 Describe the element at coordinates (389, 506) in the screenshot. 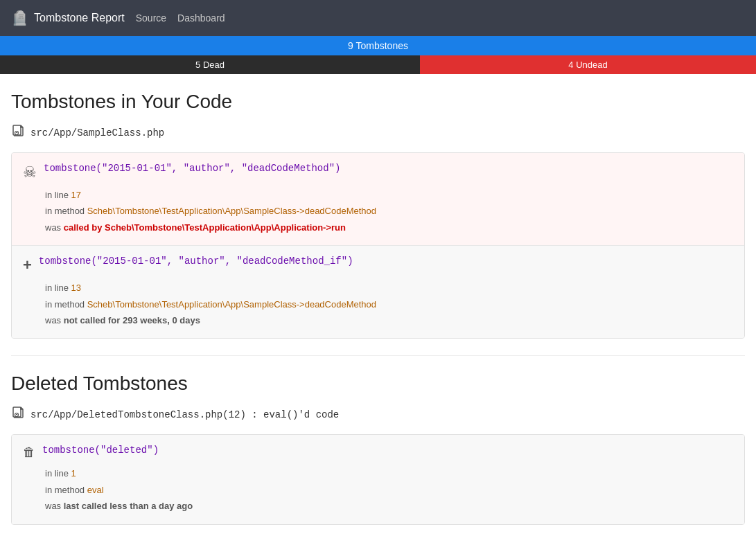

I see `detail-line-deleted-3: was last called less than a day ago` at that location.